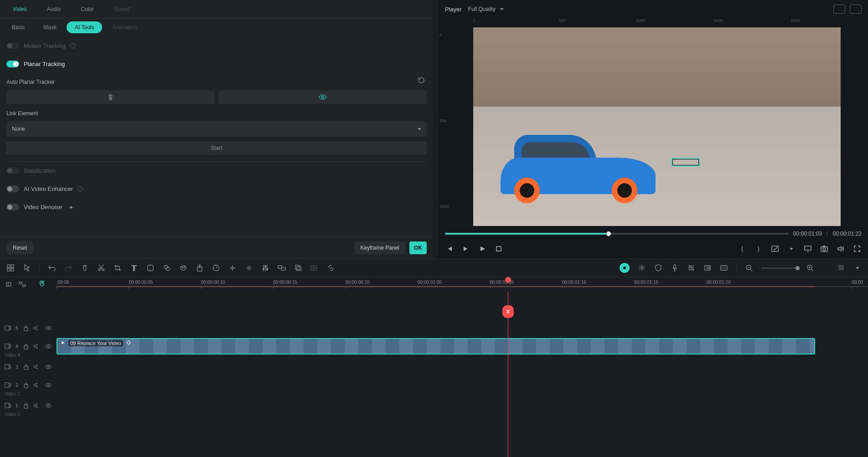 This screenshot has height=457, width=868. I want to click on caption-icon, so click(724, 268).